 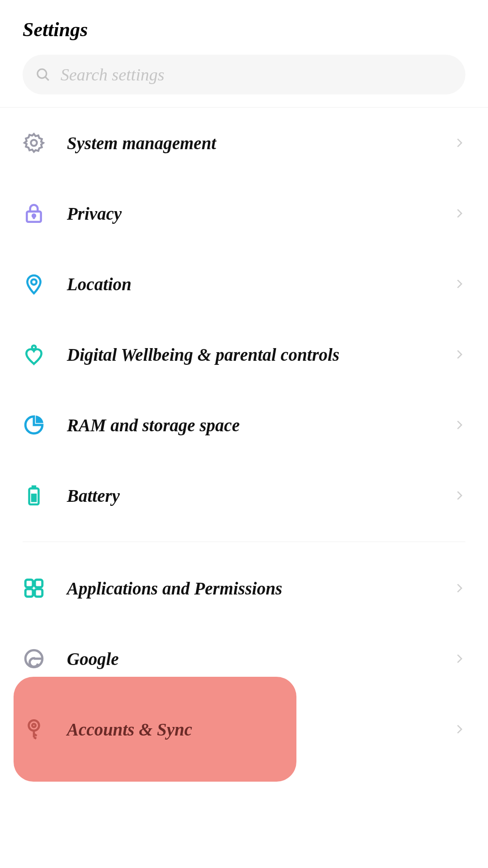 I want to click on item-label: Applications and Permissions, so click(x=260, y=589).